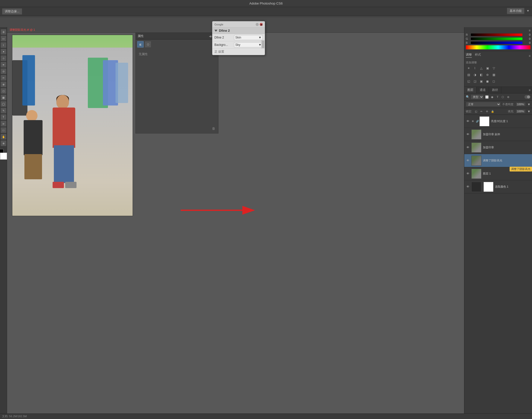 The image size is (532, 419). I want to click on adj-posterize-icon: ◲, so click(475, 81).